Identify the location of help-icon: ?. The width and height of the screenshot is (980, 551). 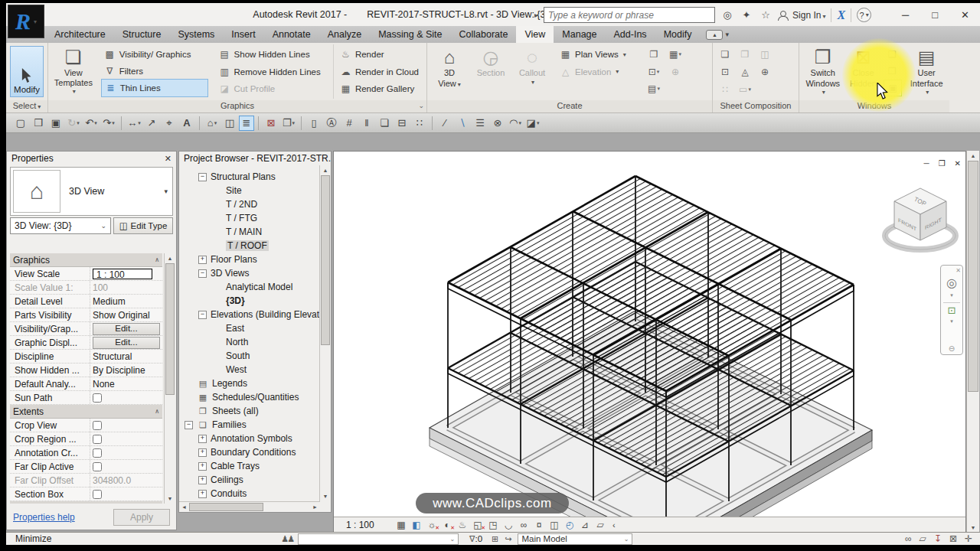
(864, 15).